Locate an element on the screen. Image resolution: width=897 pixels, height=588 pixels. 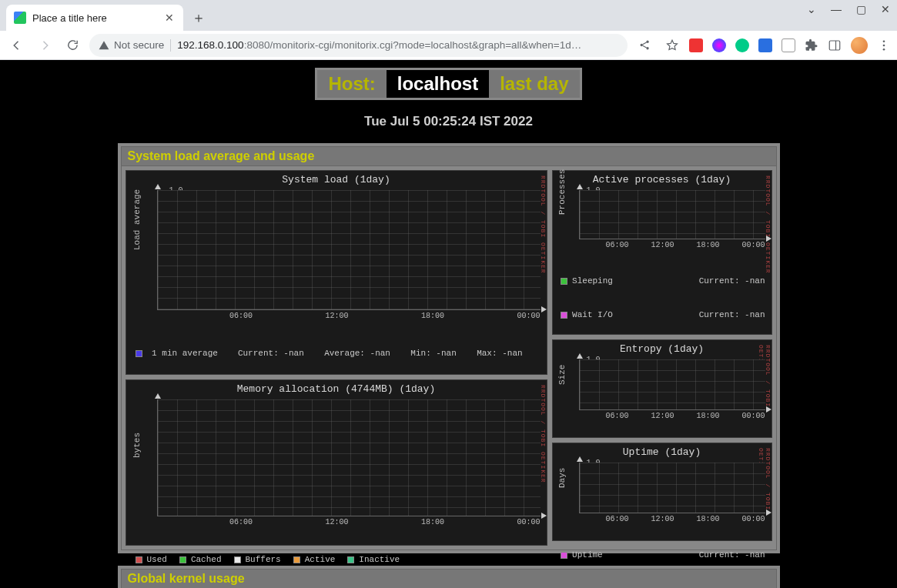
insecure-indicator: Not secure is located at coordinates (131, 45).